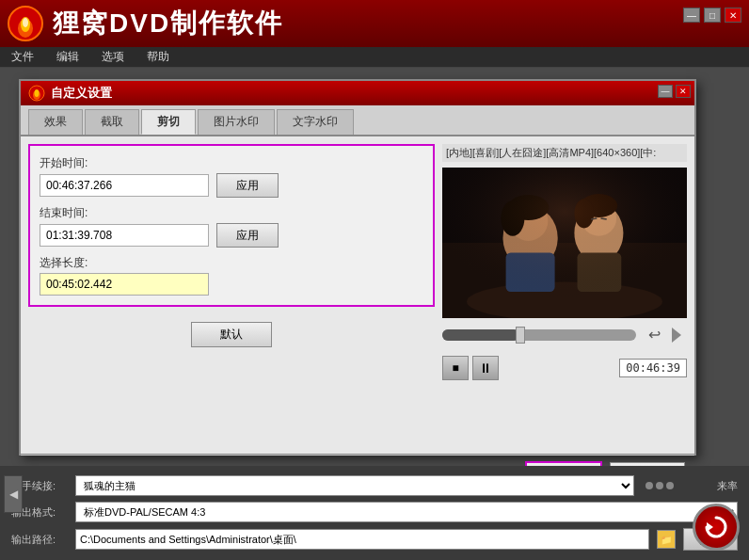 The height and width of the screenshot is (560, 749). What do you see at coordinates (23, 56) in the screenshot?
I see `menu-file: 文件` at bounding box center [23, 56].